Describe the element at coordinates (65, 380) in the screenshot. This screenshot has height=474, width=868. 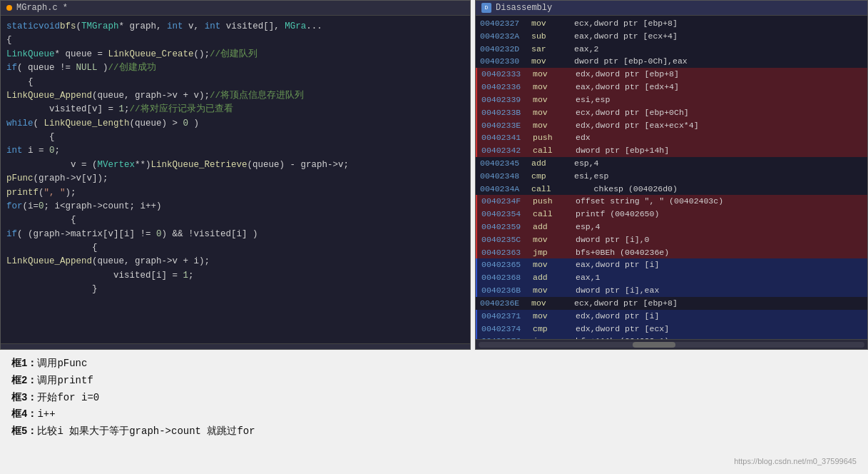
I see `annotation-text: 调用printf` at that location.